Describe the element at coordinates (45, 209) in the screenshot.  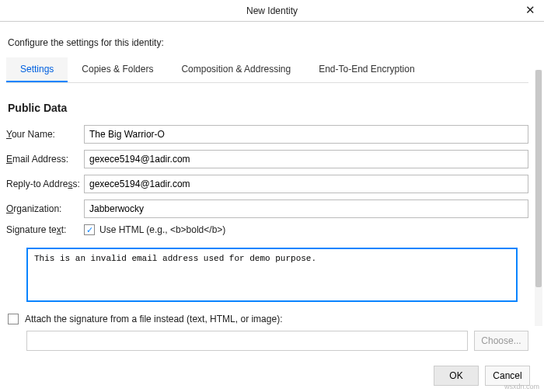
I see `label-organization: Organization:` at that location.